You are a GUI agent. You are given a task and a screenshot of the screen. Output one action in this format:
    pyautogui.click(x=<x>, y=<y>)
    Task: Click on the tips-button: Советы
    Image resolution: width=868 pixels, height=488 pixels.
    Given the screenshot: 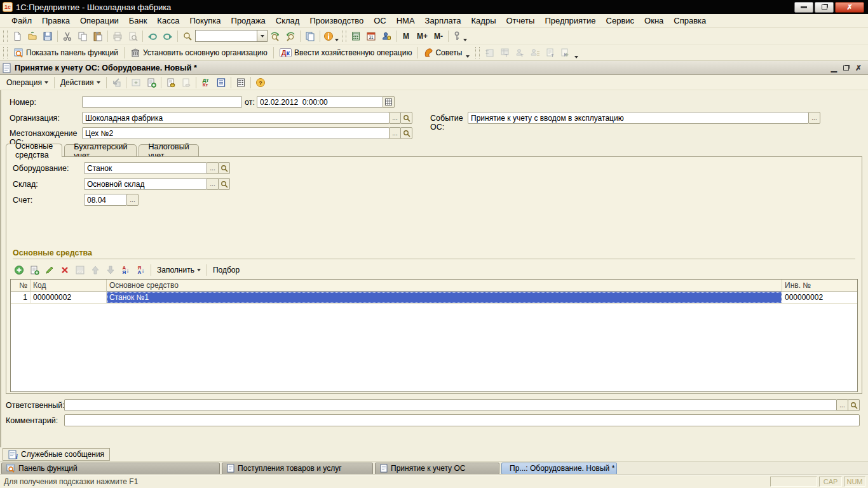 What is the action you would take?
    pyautogui.click(x=447, y=53)
    